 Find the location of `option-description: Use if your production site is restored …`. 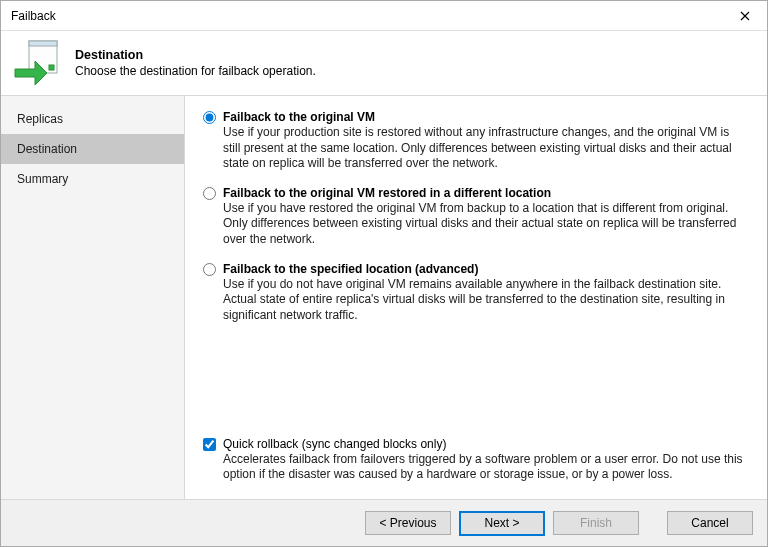

option-description: Use if your production site is restored … is located at coordinates (485, 148).